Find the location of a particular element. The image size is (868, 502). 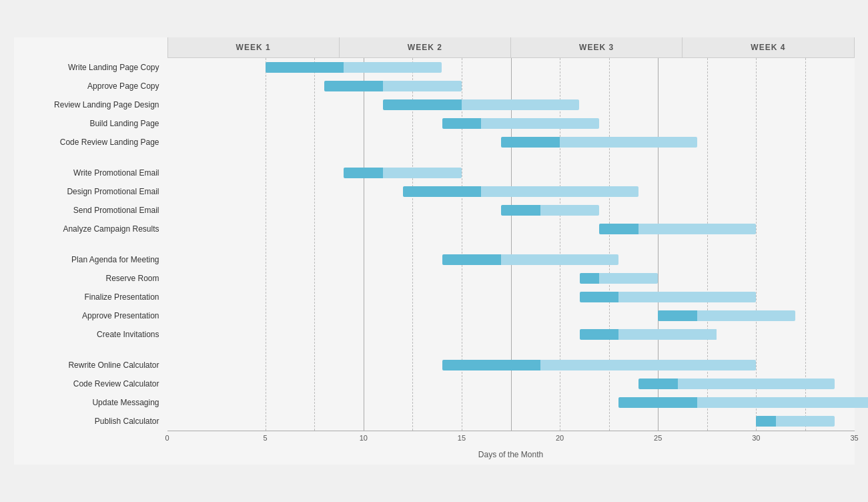

x-axis-label: 30 is located at coordinates (756, 438).